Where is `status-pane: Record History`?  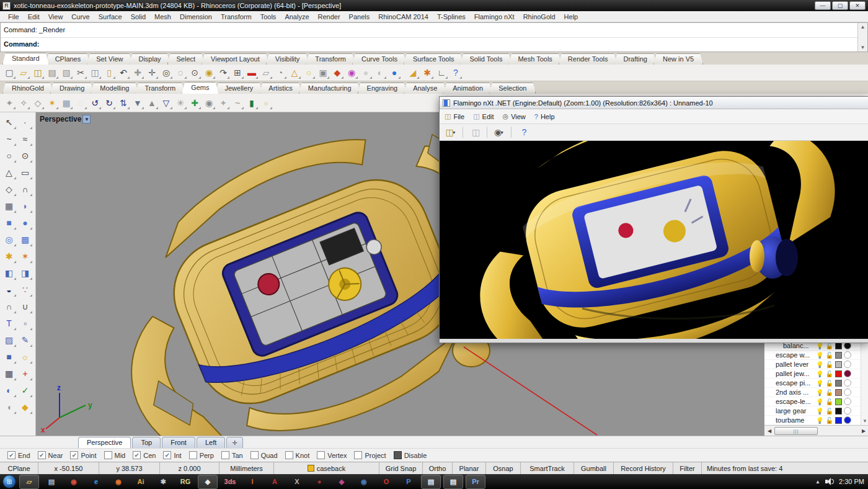
status-pane: Record History is located at coordinates (644, 468).